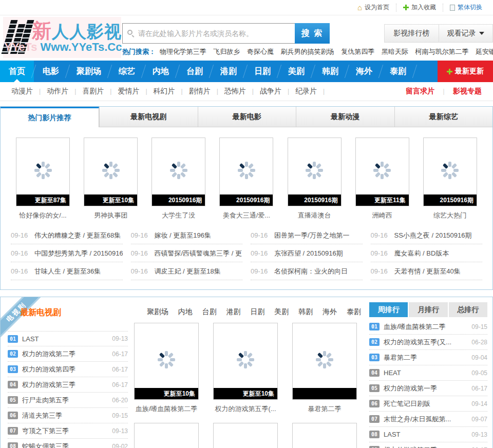 The height and width of the screenshot is (448, 493). What do you see at coordinates (166, 368) in the screenshot?
I see `movie-card: 更新至10集 血族/嗜血菌株第二季` at bounding box center [166, 368].